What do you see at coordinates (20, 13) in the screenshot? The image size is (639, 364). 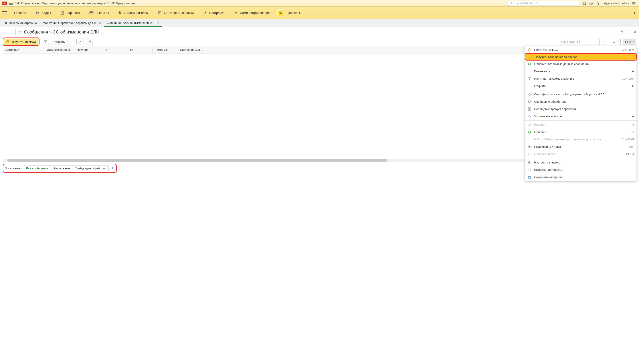 I see `menu-main: Главное` at bounding box center [20, 13].